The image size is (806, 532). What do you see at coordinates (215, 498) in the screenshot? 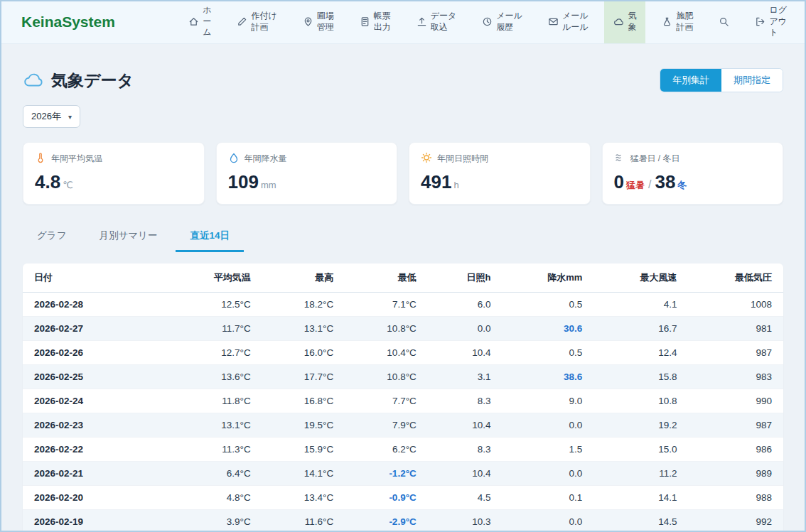
I see `cell-avg-temp: 4.8°C` at bounding box center [215, 498].